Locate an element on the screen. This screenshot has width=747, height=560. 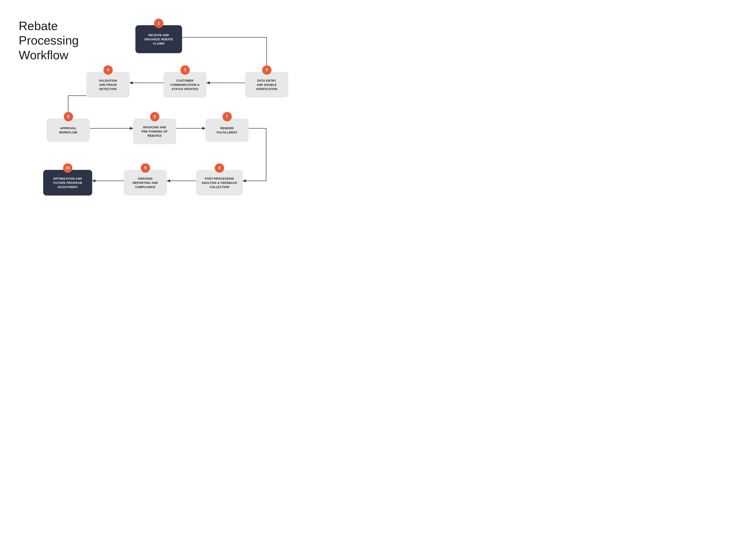
page-title: Rebate Processing Workflow is located at coordinates (49, 41).